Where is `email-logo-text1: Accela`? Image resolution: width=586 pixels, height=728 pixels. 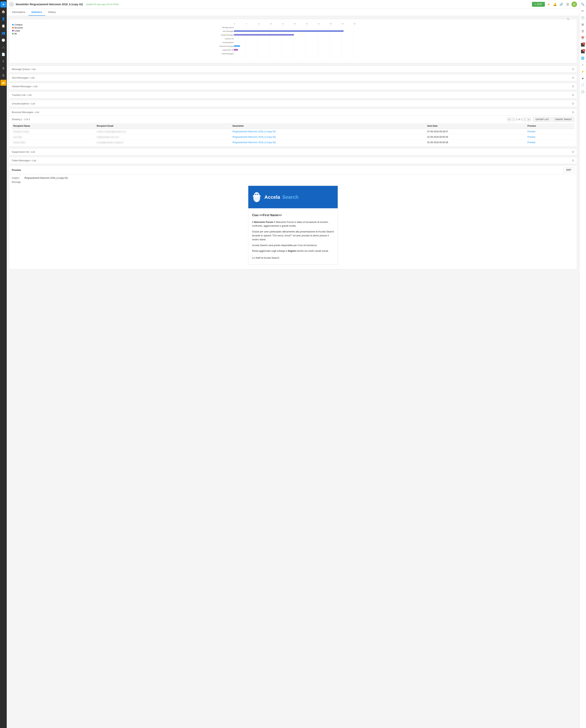 email-logo-text1: Accela is located at coordinates (272, 197).